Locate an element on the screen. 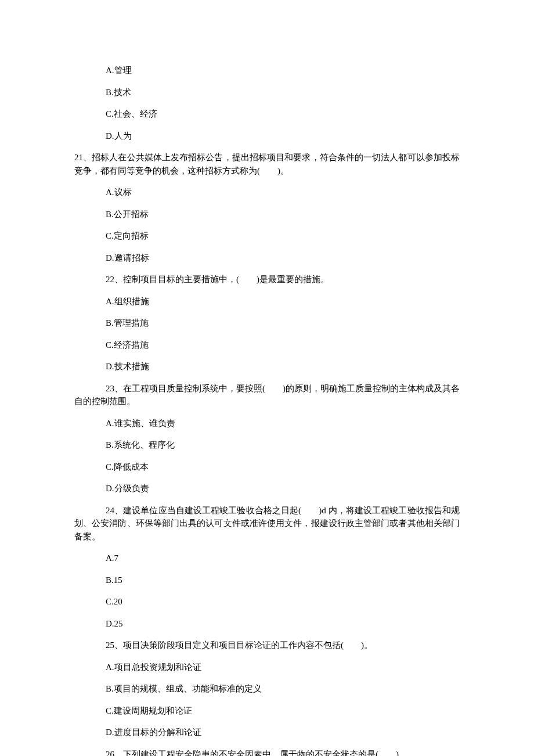 The width and height of the screenshot is (534, 756). q25-stem: 25、项目决策阶段项目定义和项目目标论证的工作内容不包括( )。 is located at coordinates (267, 646).